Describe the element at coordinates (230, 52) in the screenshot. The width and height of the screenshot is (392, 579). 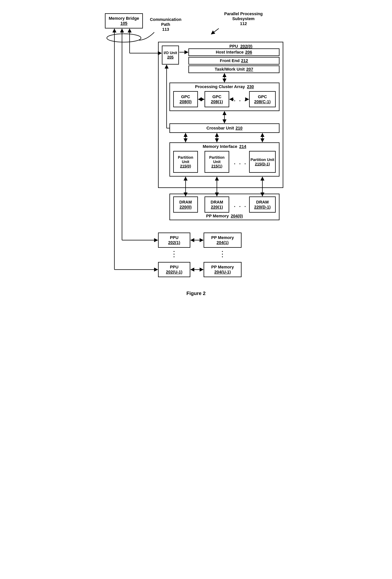
I see `host-if-label: Host Interface` at that location.